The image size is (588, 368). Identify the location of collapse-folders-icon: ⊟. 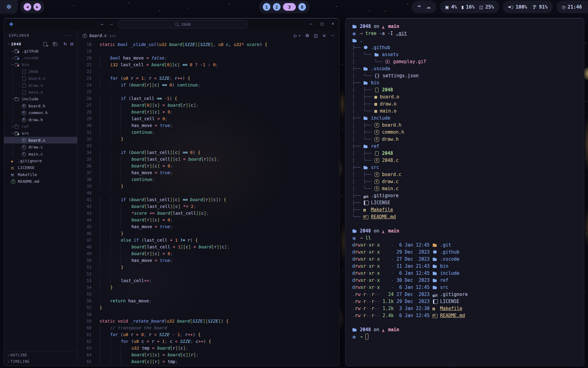
(72, 44).